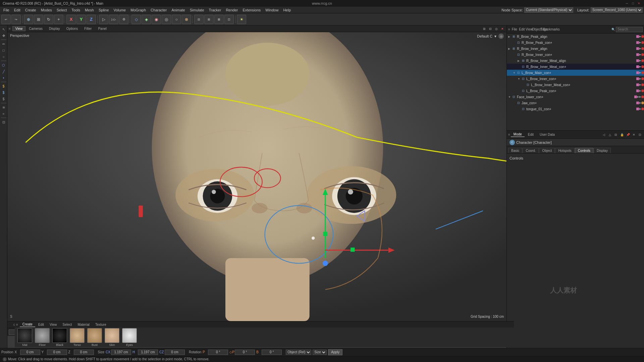 The image size is (644, 362). What do you see at coordinates (640, 135) in the screenshot?
I see `prop-nav-side: ⊡` at bounding box center [640, 135].